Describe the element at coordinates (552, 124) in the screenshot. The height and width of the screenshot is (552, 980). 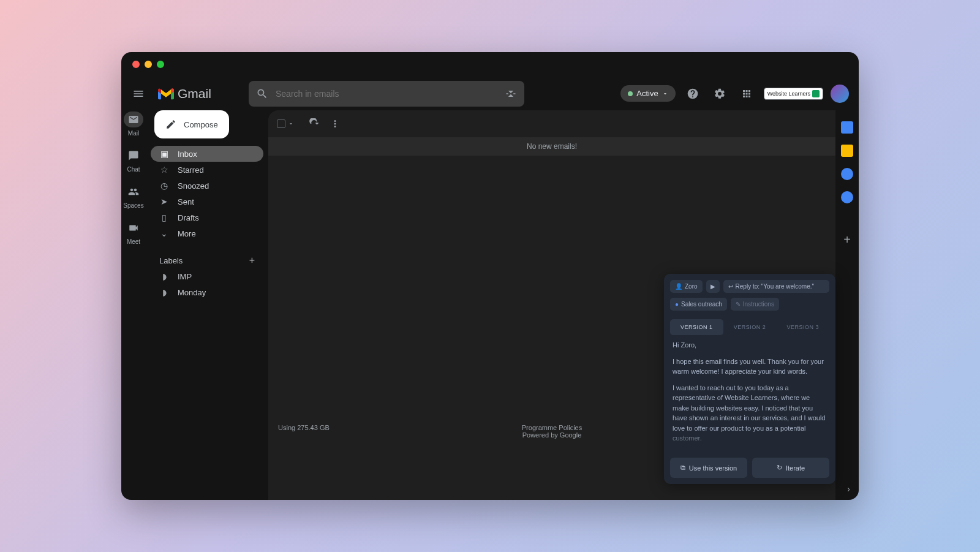
I see `mail-toolbar` at that location.